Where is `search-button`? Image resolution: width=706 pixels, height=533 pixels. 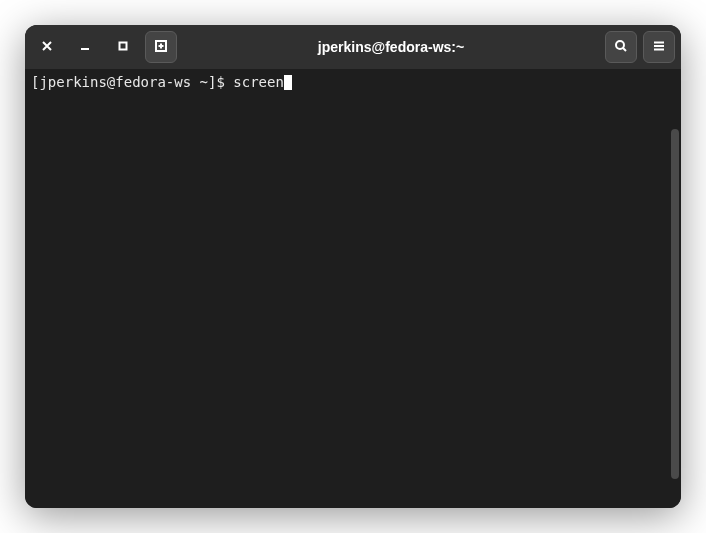 search-button is located at coordinates (621, 47).